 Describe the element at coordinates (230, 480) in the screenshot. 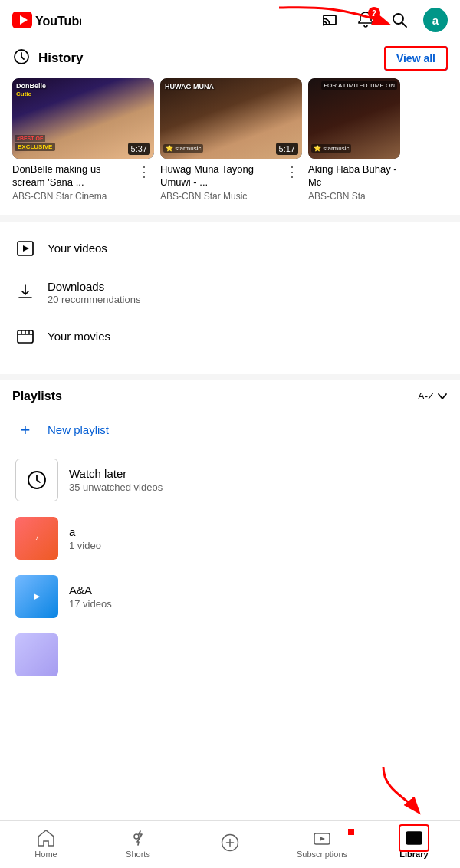

I see `playlist-item-watch-later: Watch later 35 unwatched videos` at that location.